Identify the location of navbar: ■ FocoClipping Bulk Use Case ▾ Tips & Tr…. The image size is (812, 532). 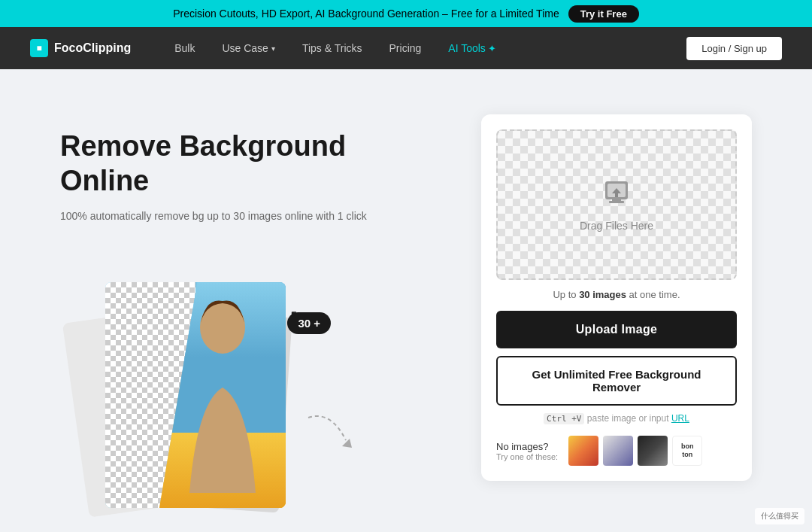
(406, 48).